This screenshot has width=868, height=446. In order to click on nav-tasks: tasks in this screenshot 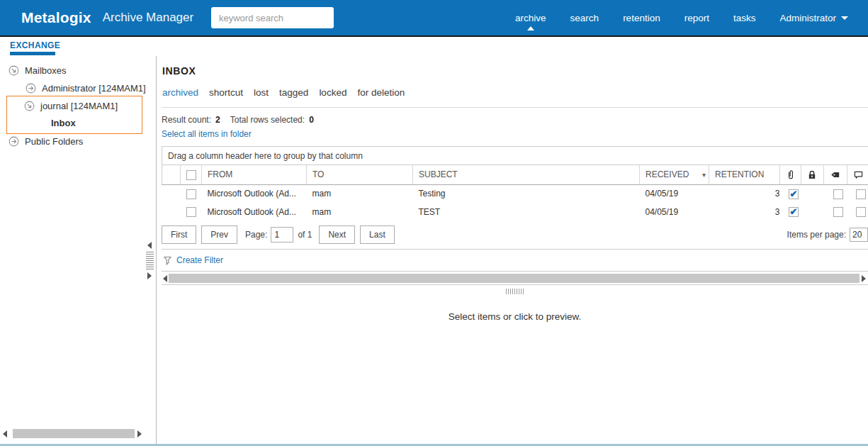, I will do `click(745, 18)`.